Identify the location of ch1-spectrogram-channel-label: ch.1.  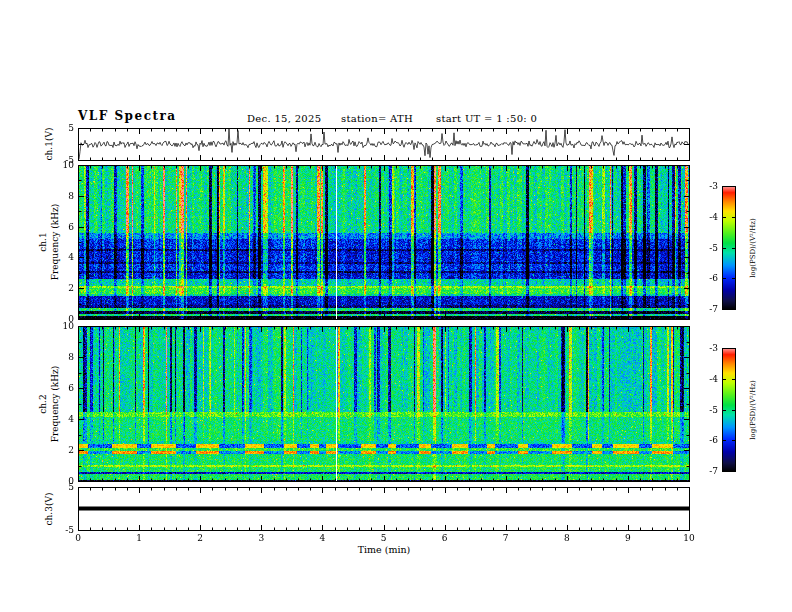
(43, 242).